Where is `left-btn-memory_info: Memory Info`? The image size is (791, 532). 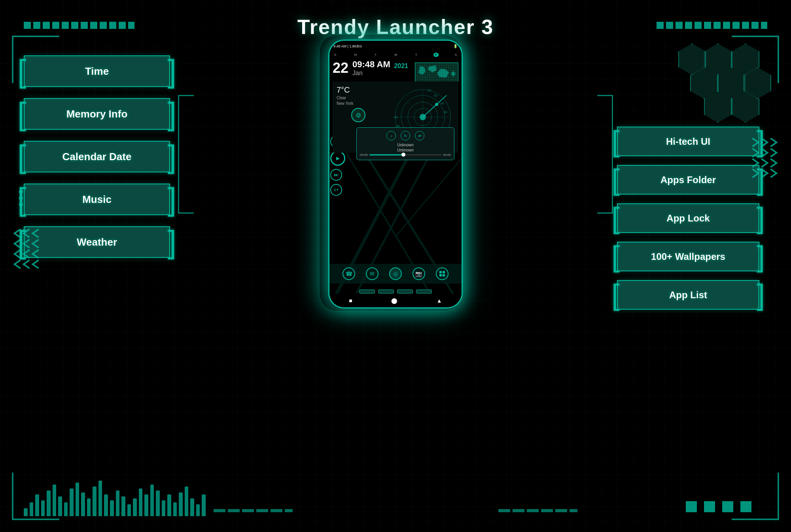 left-btn-memory_info: Memory Info is located at coordinates (97, 114).